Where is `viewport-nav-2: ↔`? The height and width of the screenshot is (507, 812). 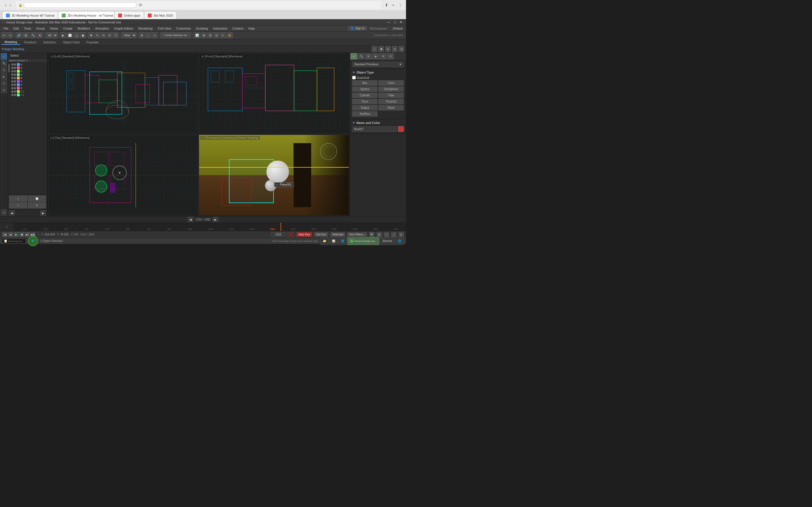
viewport-nav-2: ↔ is located at coordinates (387, 235).